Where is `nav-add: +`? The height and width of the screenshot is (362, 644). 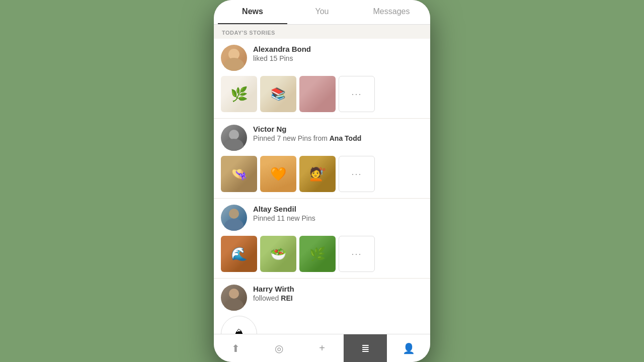 nav-add: + is located at coordinates (322, 348).